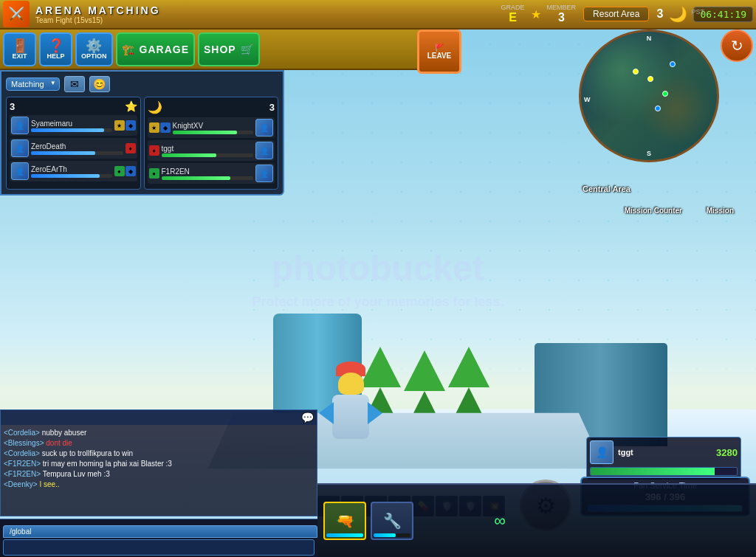  Describe the element at coordinates (49, 484) in the screenshot. I see `chat-text-6: I see..` at that location.